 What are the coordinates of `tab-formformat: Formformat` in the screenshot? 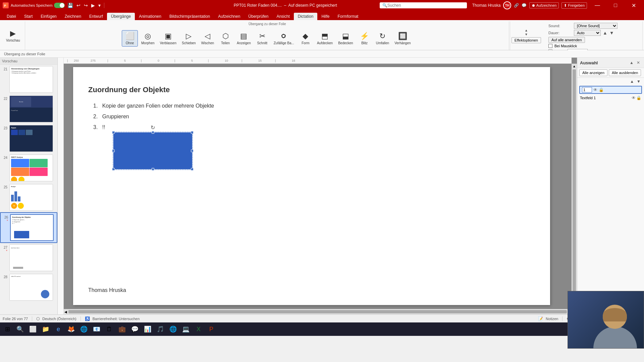 It's located at (348, 16).